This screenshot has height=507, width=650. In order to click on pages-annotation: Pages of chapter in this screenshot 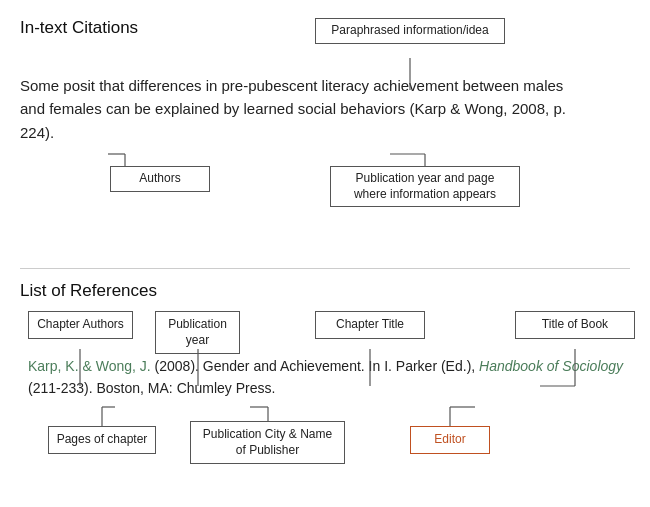, I will do `click(102, 440)`.